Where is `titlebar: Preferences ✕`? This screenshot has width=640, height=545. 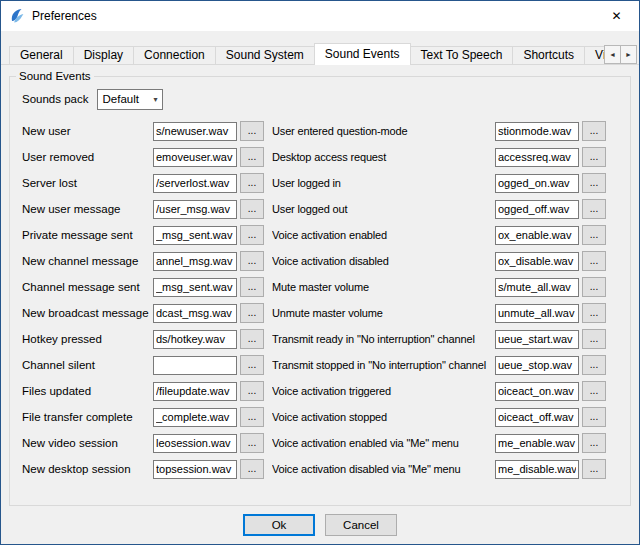
titlebar: Preferences ✕ is located at coordinates (320, 16).